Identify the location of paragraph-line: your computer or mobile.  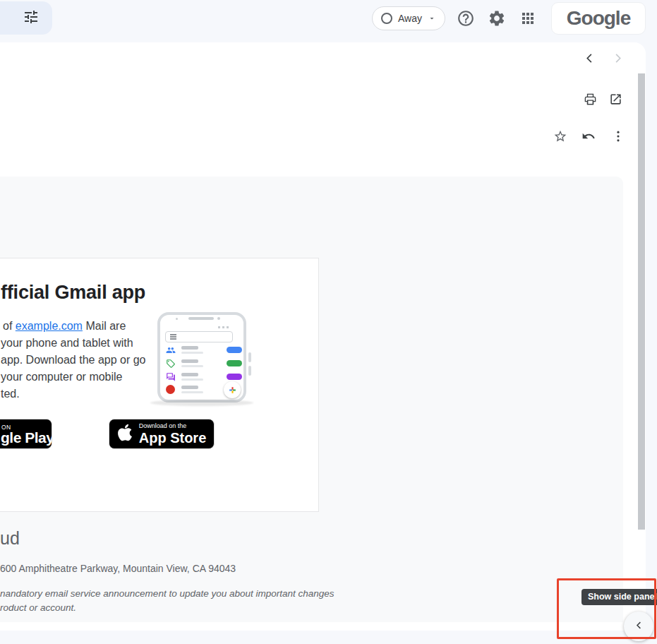
(82, 377).